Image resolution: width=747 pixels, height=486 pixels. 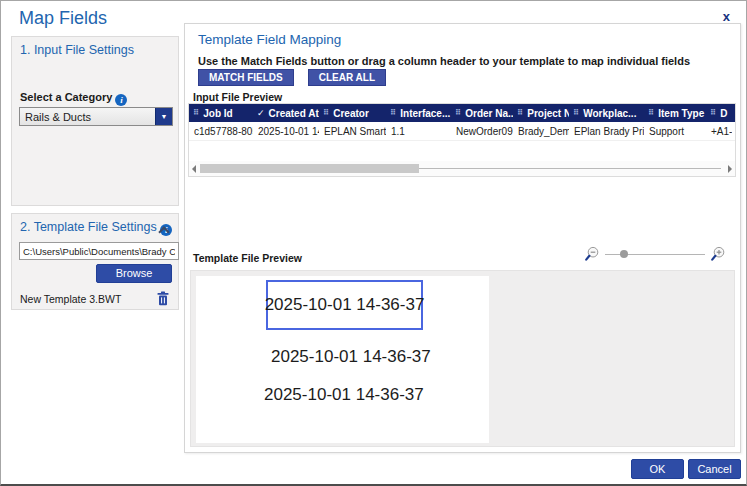 I want to click on select-category-label: Select a Category i, so click(x=74, y=98).